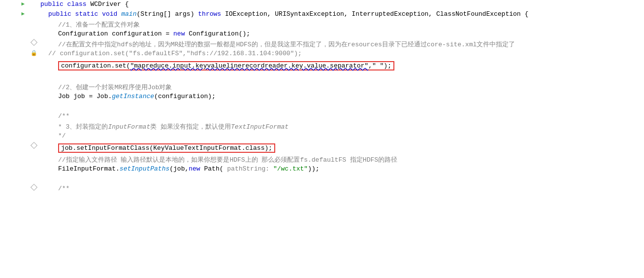 This screenshot has height=278, width=644. Describe the element at coordinates (322, 35) in the screenshot. I see `line-4: Configuration configuration = new Config…` at that location.